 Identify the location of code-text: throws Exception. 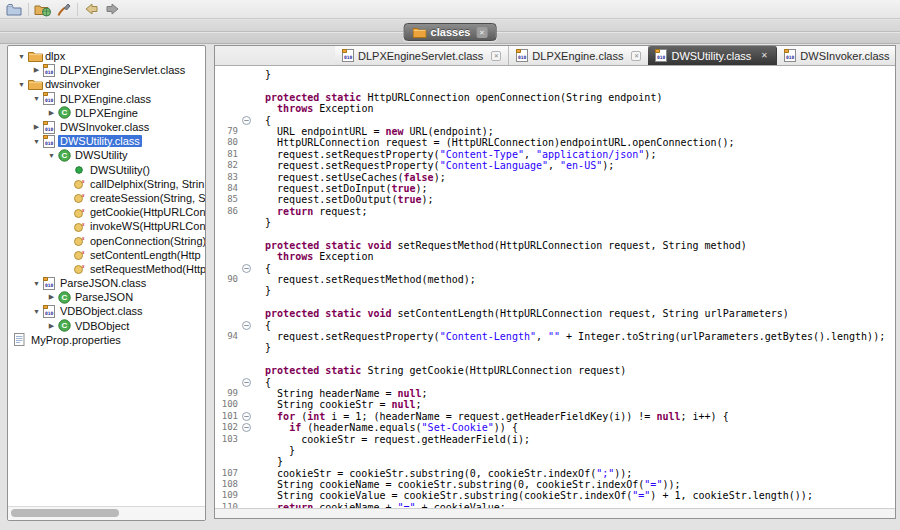
(313, 108).